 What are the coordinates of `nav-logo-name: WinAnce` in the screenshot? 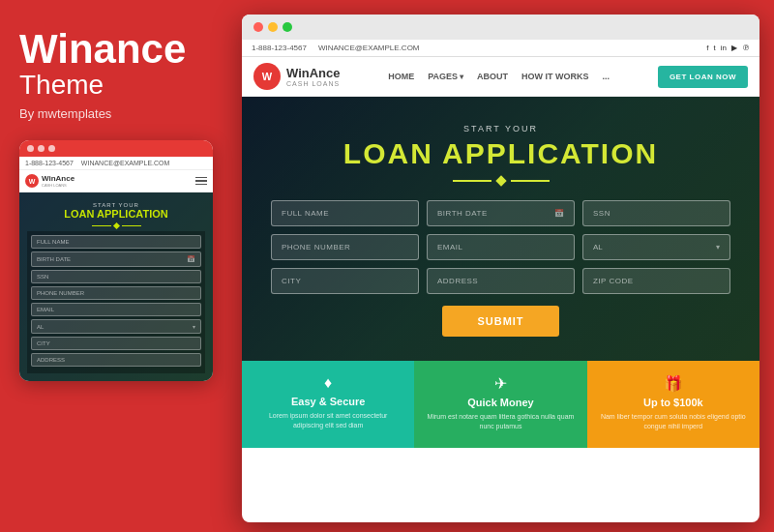 It's located at (313, 74).